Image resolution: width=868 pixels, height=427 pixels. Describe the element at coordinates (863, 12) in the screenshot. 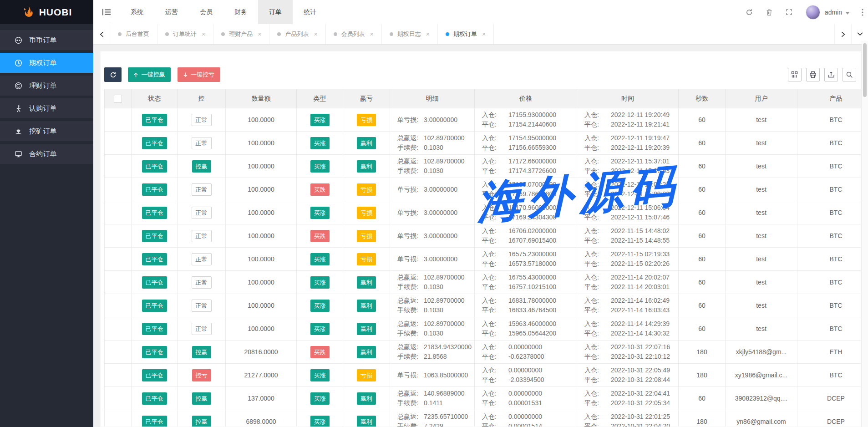

I see `more-vertical-icon` at that location.